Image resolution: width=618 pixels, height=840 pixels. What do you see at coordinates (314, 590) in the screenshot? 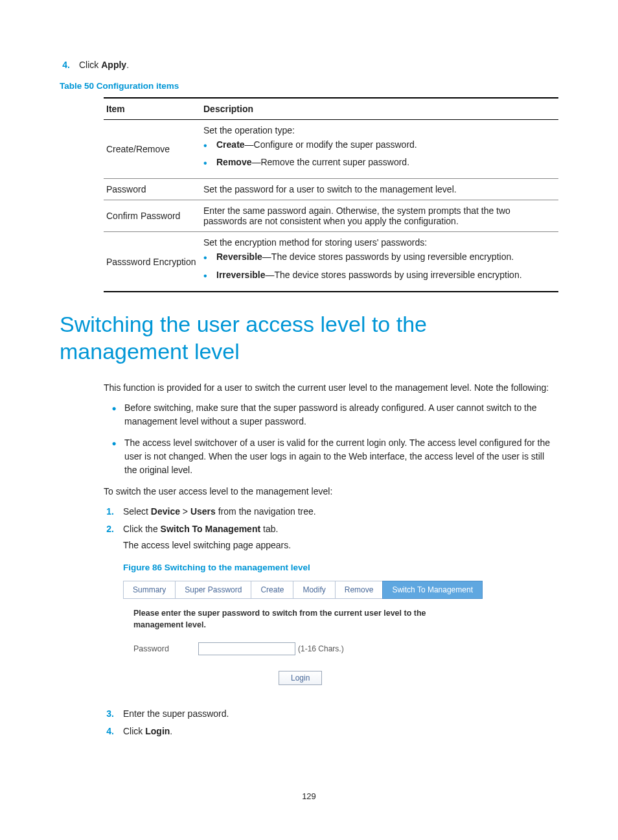
I see `tab-modify: Modify` at bounding box center [314, 590].